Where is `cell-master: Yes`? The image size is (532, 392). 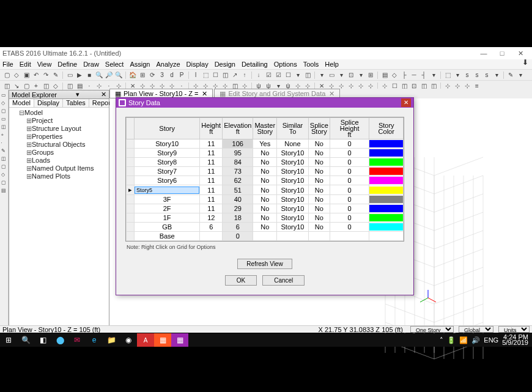 cell-master: Yes is located at coordinates (265, 144).